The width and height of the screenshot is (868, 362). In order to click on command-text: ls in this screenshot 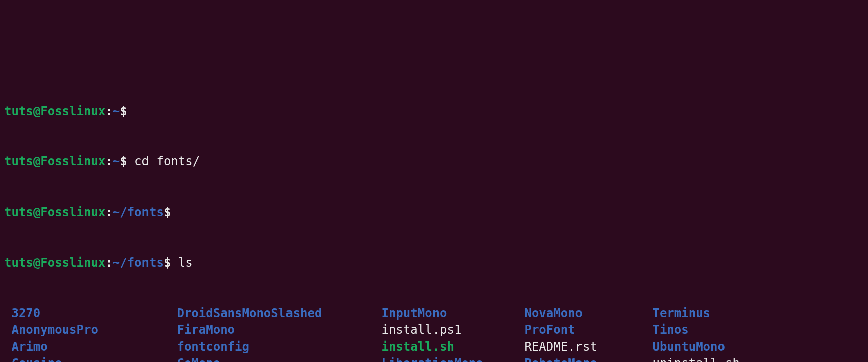, I will do `click(186, 263)`.